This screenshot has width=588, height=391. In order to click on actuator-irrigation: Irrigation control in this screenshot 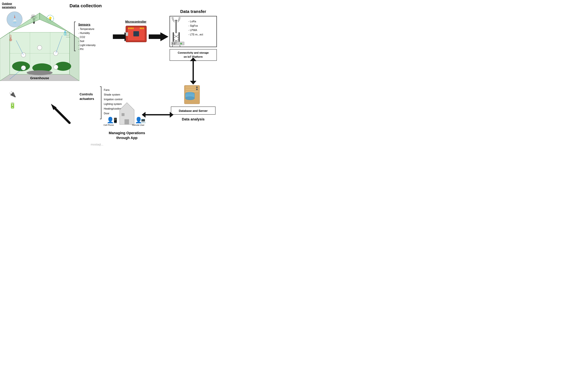, I will do `click(113, 99)`.